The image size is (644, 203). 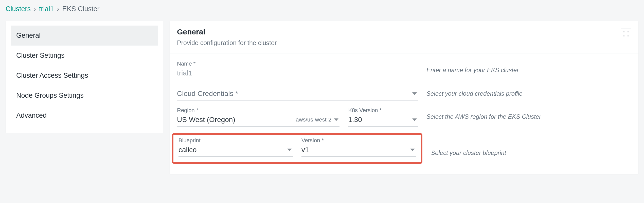 What do you see at coordinates (234, 120) in the screenshot?
I see `region-value: US West (Oregon)` at bounding box center [234, 120].